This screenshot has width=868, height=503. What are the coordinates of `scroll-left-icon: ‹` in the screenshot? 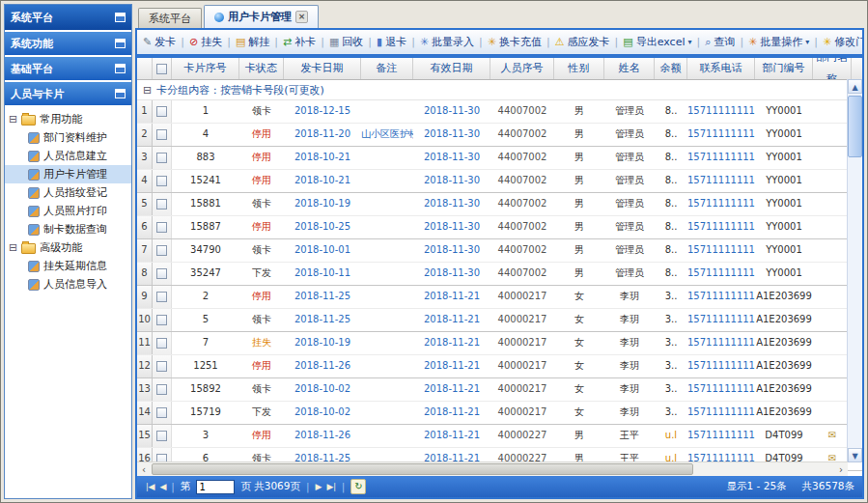 It's located at (144, 469).